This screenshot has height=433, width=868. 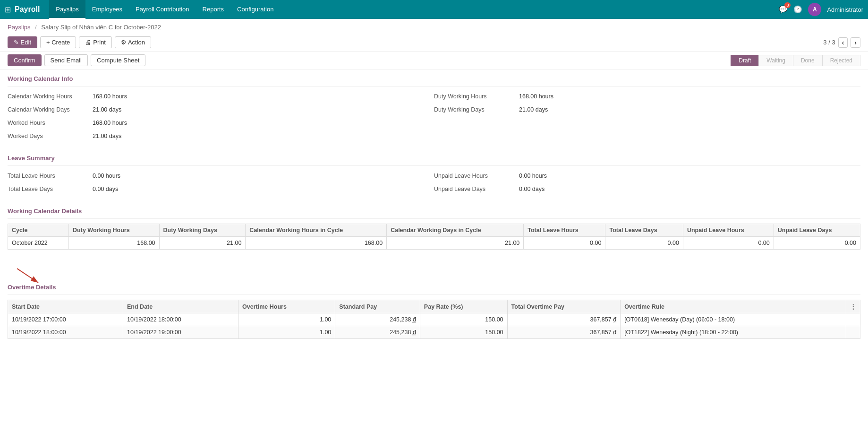 I want to click on unpaid-leave-days-label: Unpaid Leave Days, so click(x=477, y=189).